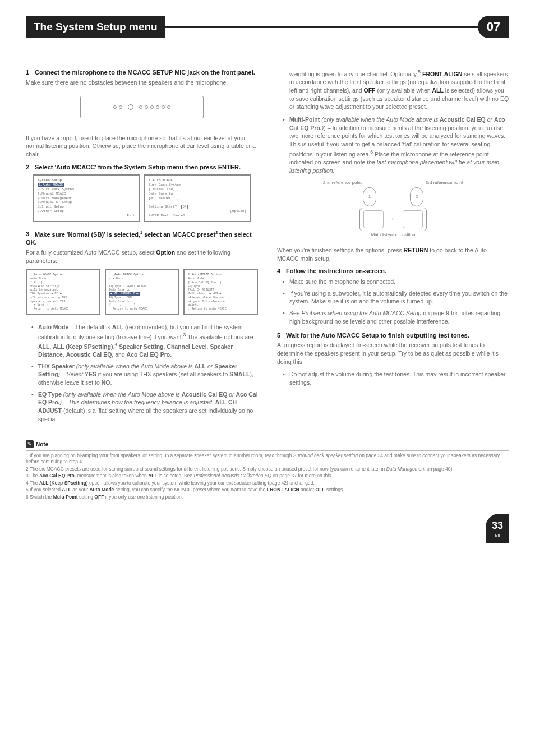  What do you see at coordinates (268, 476) in the screenshot?
I see `footnote-3: 3 The Aco Cal EQ Pro. measurement is als…` at bounding box center [268, 476].